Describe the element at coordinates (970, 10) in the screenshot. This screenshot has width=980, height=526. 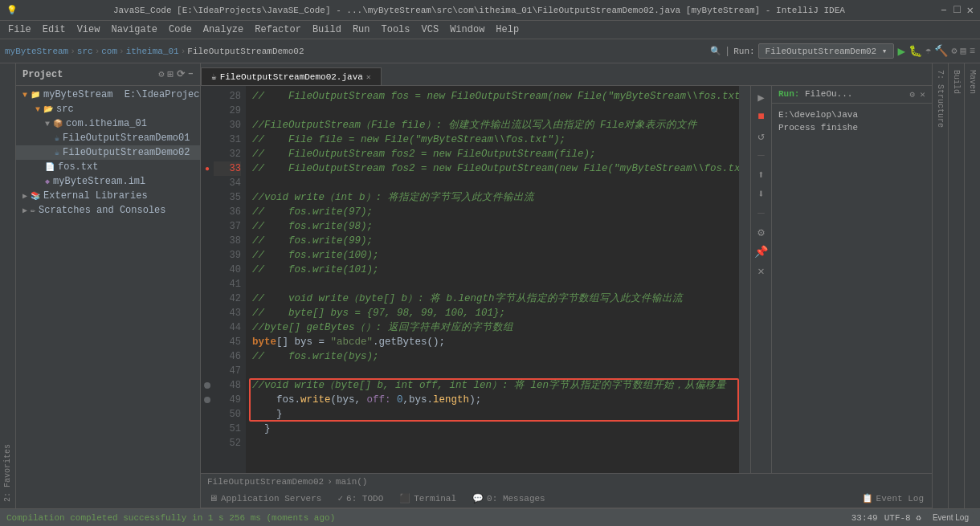
I see `close-button: ✕` at that location.